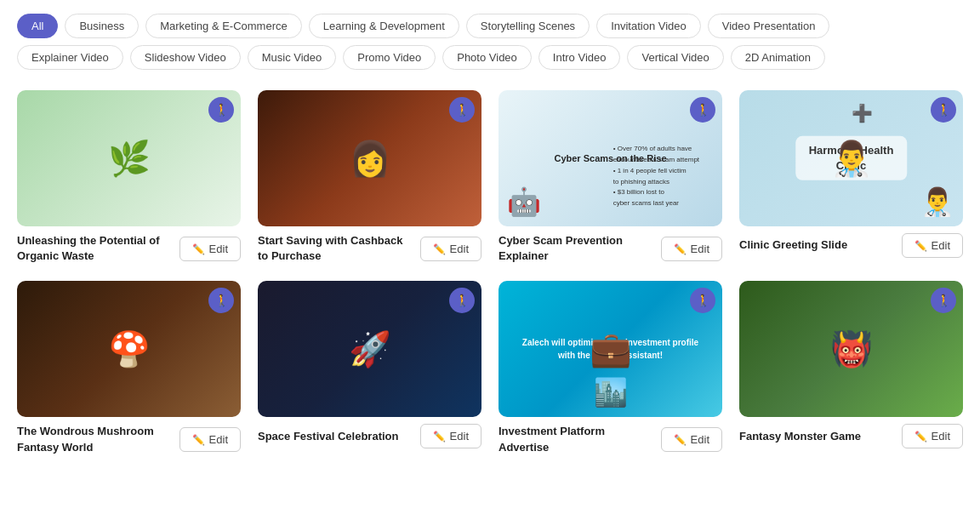 This screenshot has width=980, height=514. I want to click on filter-chip-photo-video: Photo Video, so click(487, 58).